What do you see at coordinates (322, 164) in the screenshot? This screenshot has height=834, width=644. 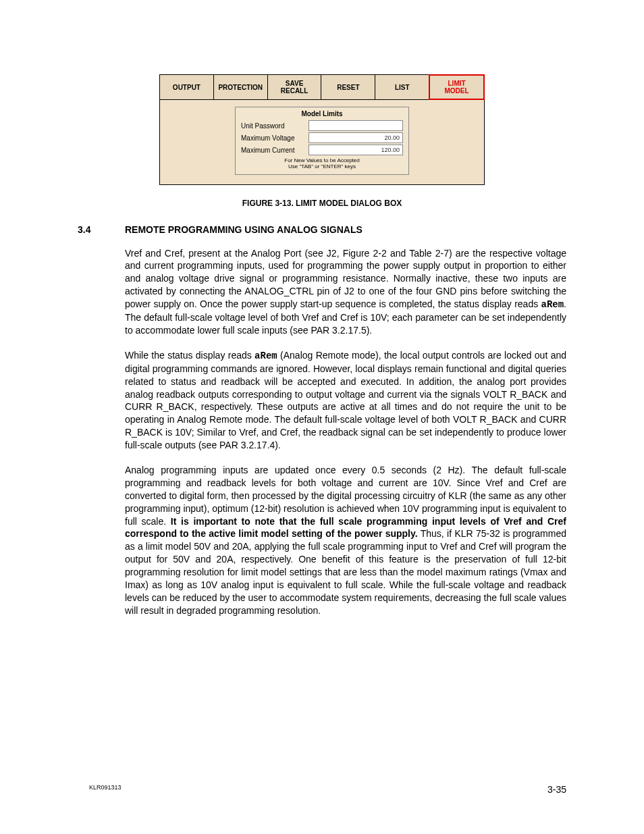 I see `panel-note: For New Values to be AcceptedUse "TAB" o…` at bounding box center [322, 164].